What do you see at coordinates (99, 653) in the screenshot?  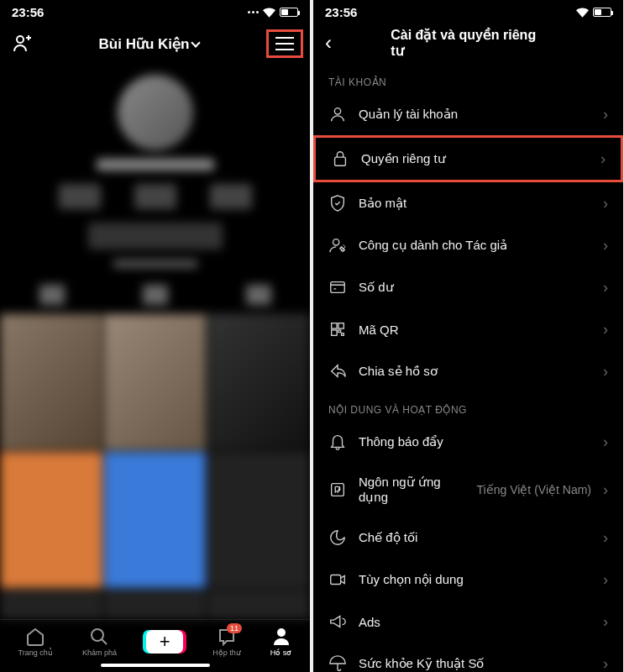 I see `nav-discover-label: Khám phá` at bounding box center [99, 653].